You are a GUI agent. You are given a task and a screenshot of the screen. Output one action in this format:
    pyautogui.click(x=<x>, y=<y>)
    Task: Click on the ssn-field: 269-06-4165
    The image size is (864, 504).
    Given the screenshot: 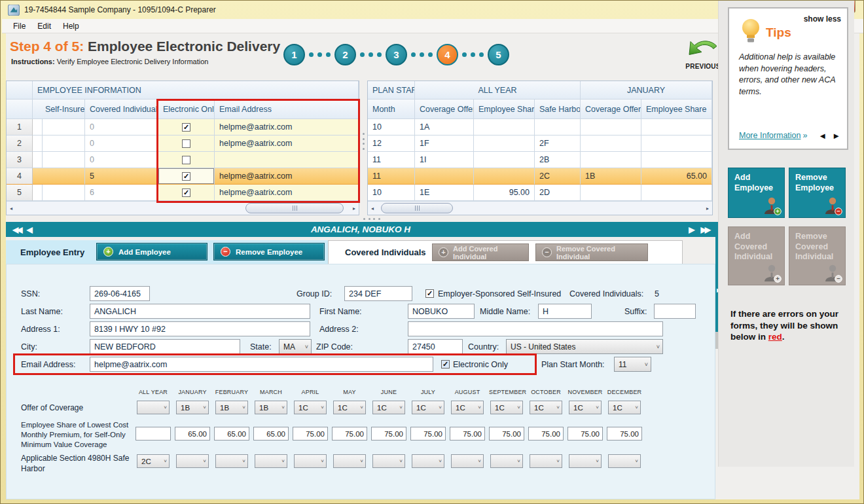 What is the action you would take?
    pyautogui.click(x=120, y=293)
    